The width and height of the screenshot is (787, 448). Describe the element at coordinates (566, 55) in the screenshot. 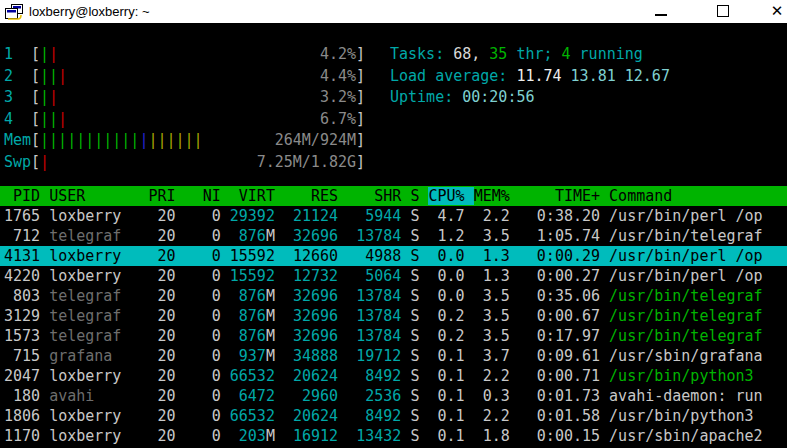

I see `running-count: 4` at that location.